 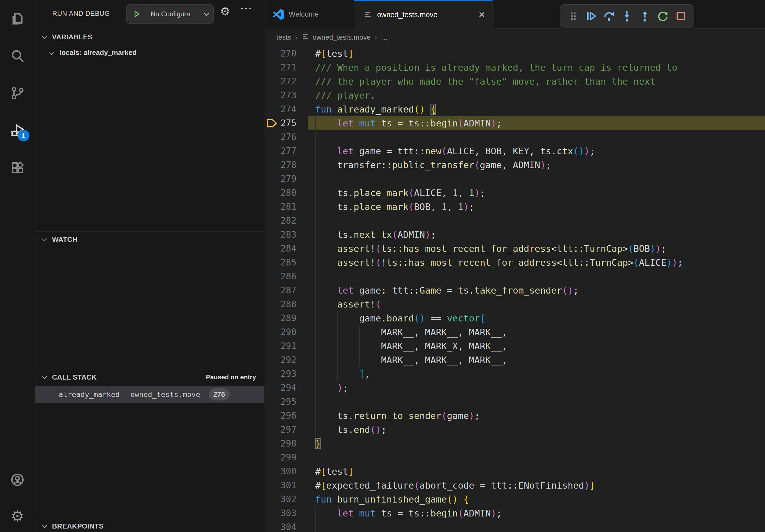 What do you see at coordinates (514, 221) in the screenshot?
I see `code-line: 282` at bounding box center [514, 221].